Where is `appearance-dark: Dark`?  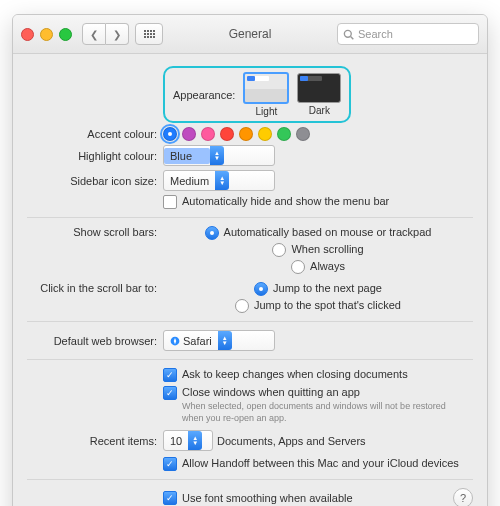
appearance-dark: Dark is located at coordinates (319, 94).